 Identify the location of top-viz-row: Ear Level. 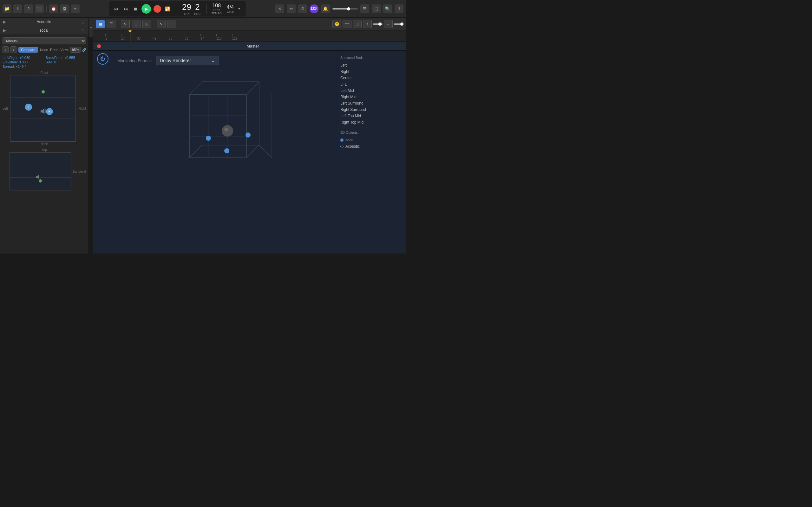
(44, 172).